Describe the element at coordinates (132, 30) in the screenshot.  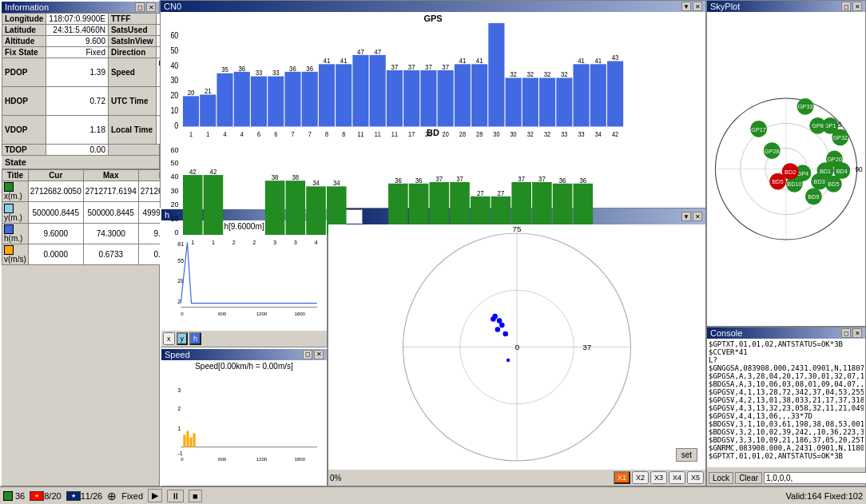
I see `sats-used-label: SatsUsed` at that location.